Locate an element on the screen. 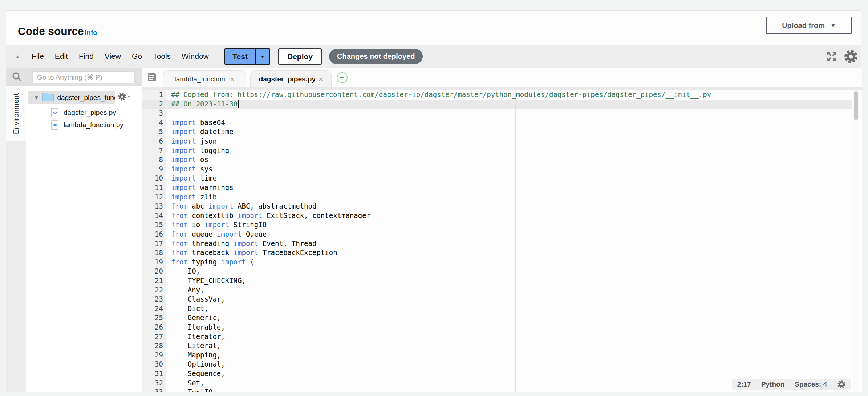  line-number: 19 is located at coordinates (153, 262).